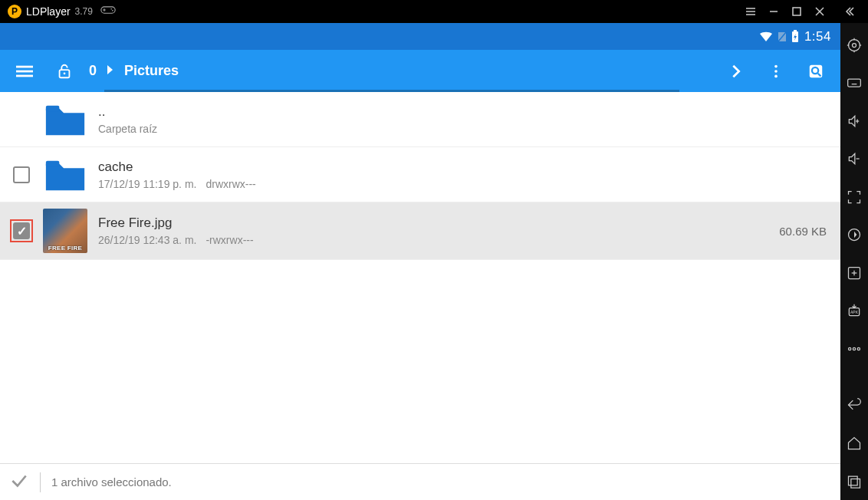 This screenshot has width=868, height=500. Describe the element at coordinates (854, 273) in the screenshot. I see `add-window-icon` at that location.